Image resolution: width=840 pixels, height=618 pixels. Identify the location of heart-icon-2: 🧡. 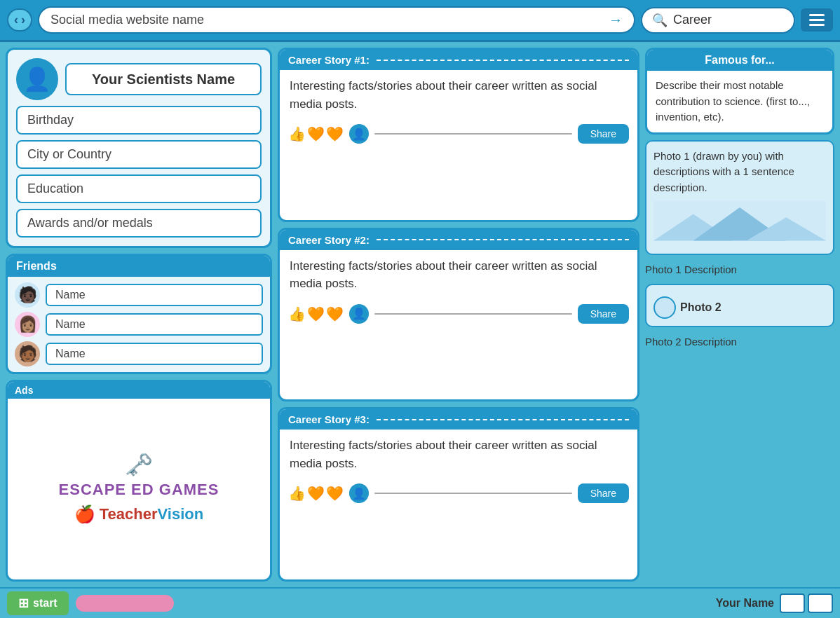
(316, 314).